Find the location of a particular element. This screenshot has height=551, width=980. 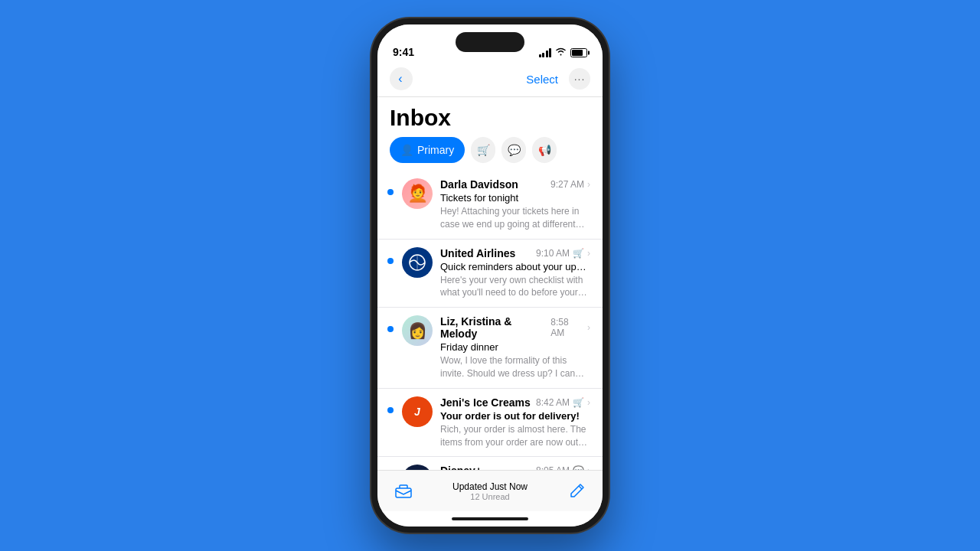

inbox-title: Inbox is located at coordinates (490, 117).